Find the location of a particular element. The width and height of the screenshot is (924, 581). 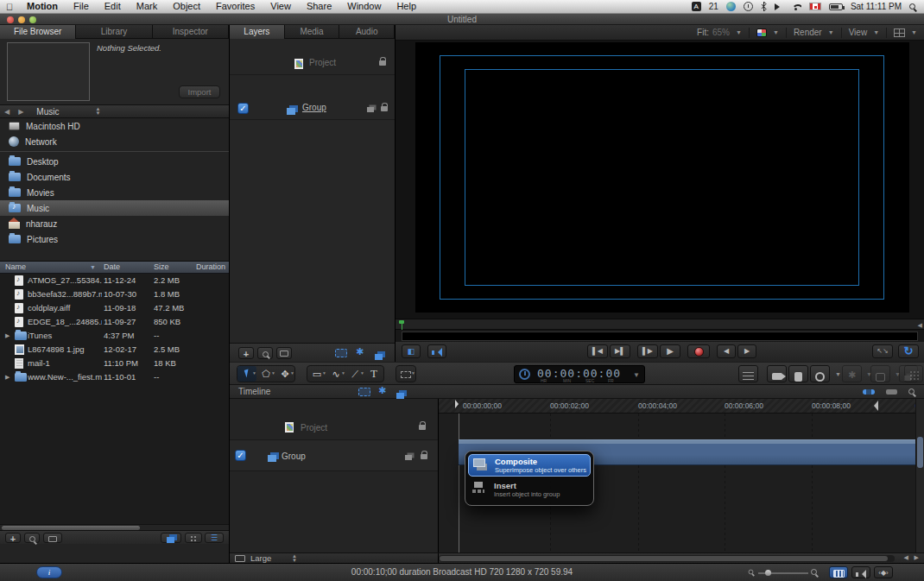

sidebar-item-nharauz: nharauz is located at coordinates (114, 224).